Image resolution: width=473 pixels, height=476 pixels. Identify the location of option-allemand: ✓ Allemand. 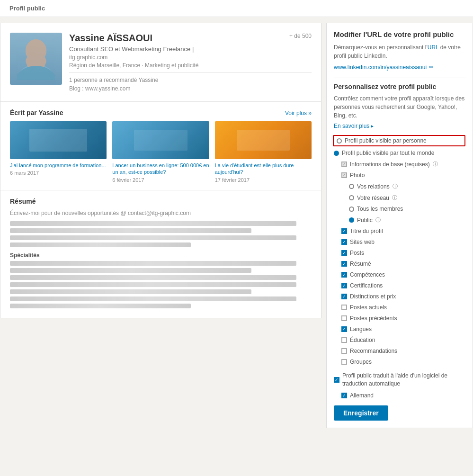
(400, 395).